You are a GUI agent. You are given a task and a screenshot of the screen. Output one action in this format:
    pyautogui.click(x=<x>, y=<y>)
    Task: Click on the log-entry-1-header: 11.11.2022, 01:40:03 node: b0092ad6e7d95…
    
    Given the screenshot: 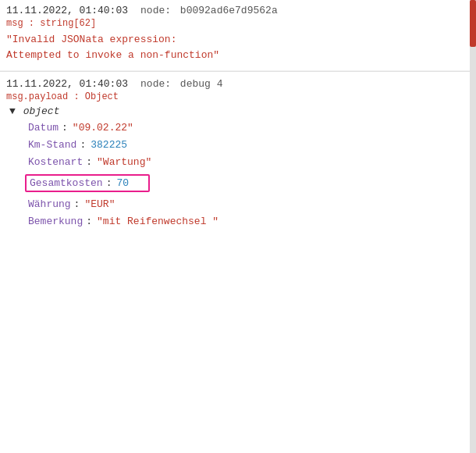 What is the action you would take?
    pyautogui.click(x=236, y=11)
    